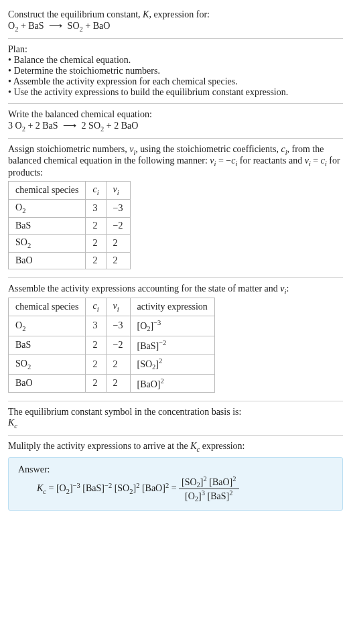 Image resolution: width=351 pixels, height=644 pixels. Describe the element at coordinates (13, 25) in the screenshot. I see `species-o2: O2` at that location.